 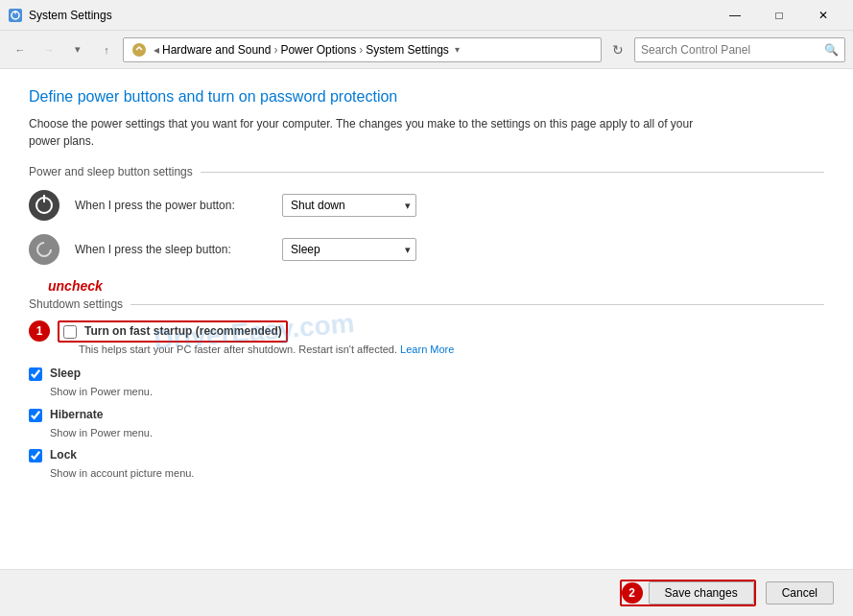 I want to click on sleep-checkbox, so click(x=36, y=374).